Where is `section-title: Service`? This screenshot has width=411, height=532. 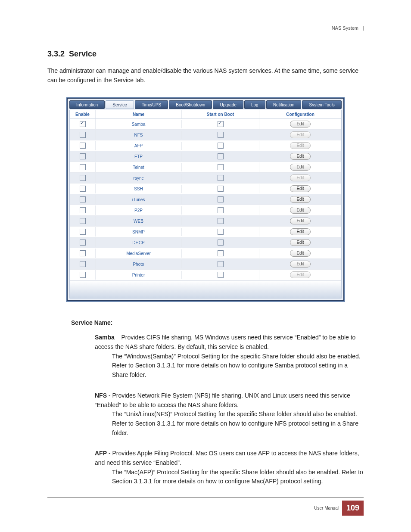 section-title: Service is located at coordinates (83, 54).